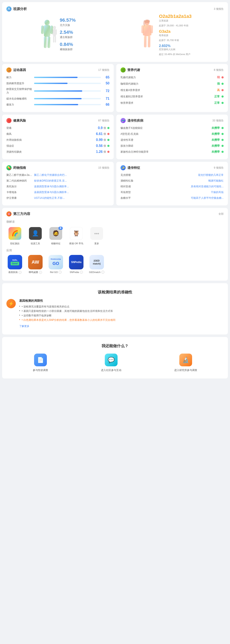 This screenshot has height=644, width=230. Describe the element at coordinates (58, 152) in the screenshot. I see `health-item: 溃疡性结肠炎 1.26 倍` at that location.